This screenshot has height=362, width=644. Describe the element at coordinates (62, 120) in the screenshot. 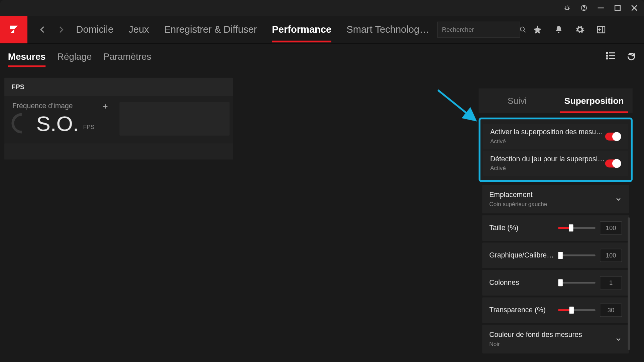

I see `fps-value-box: Fréquence d'image + S.O. FPS` at that location.